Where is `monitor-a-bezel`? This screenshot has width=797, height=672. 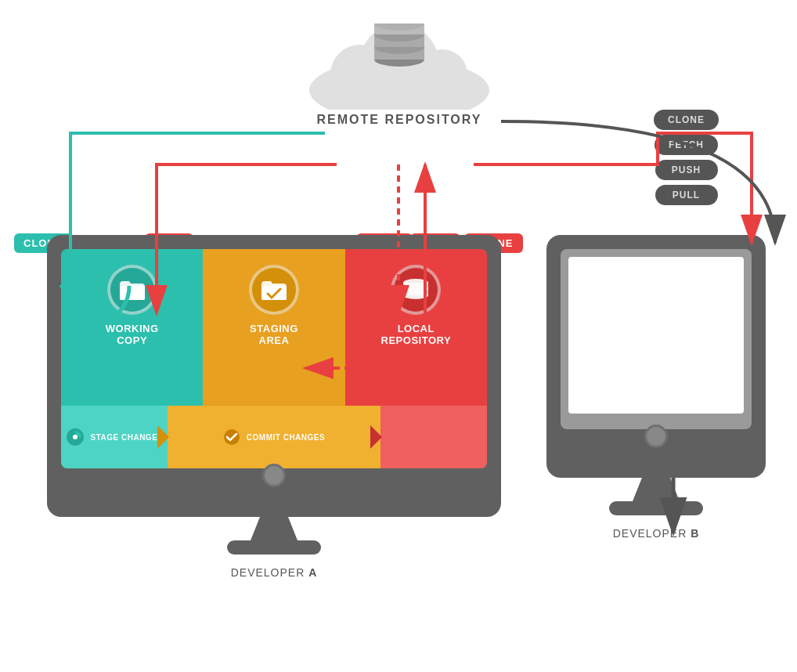
monitor-a-bezel is located at coordinates (274, 481).